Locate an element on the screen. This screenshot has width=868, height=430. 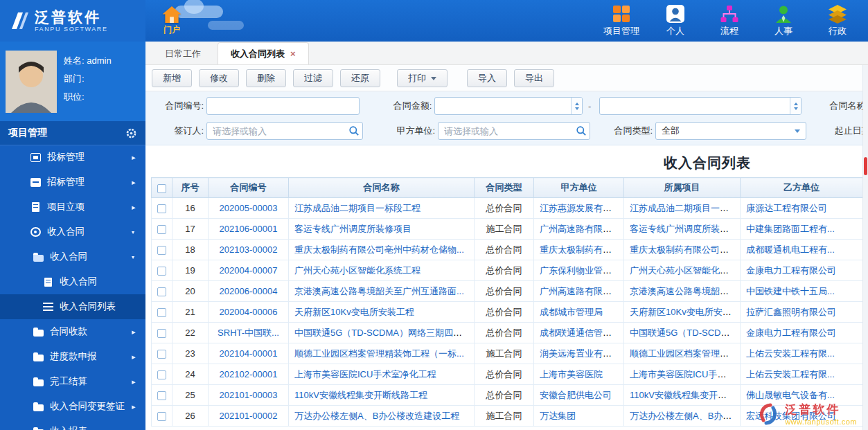
amount-max-input is located at coordinates (700, 106).